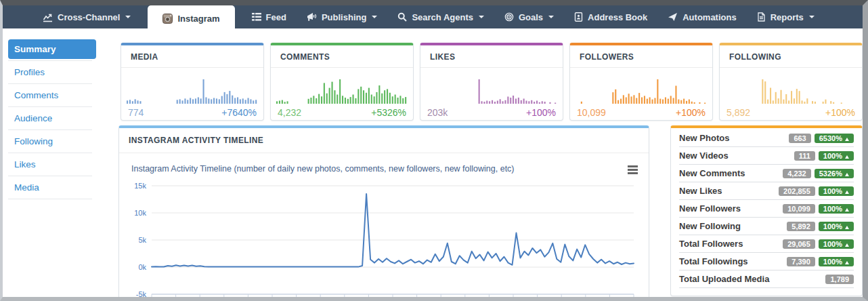  Describe the element at coordinates (840, 279) in the screenshot. I see `stat-value-badge: 1,789` at that location.